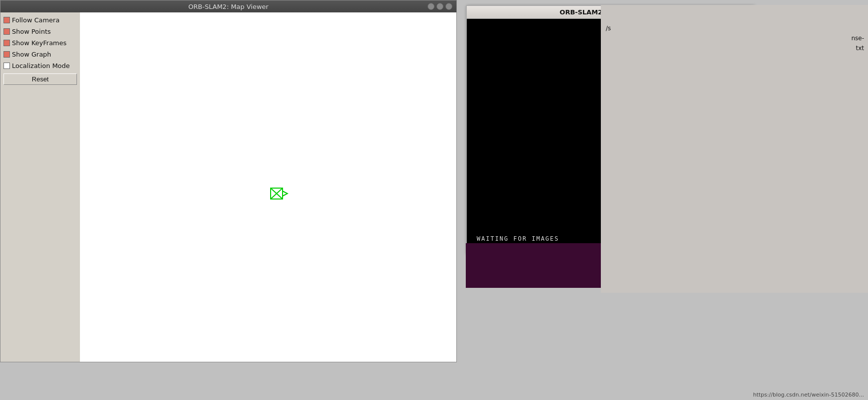 This screenshot has width=868, height=400. What do you see at coordinates (535, 266) in the screenshot?
I see `terminal-area` at bounding box center [535, 266].